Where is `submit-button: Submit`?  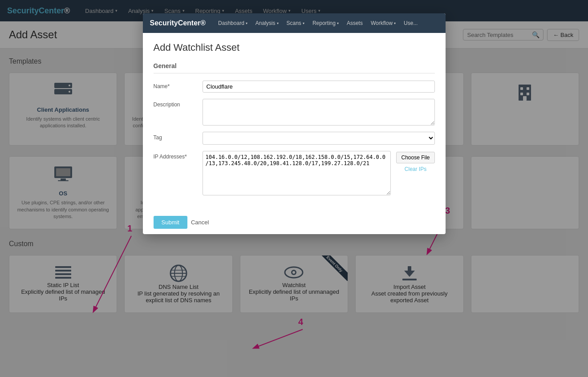
submit-button: Submit is located at coordinates (170, 223).